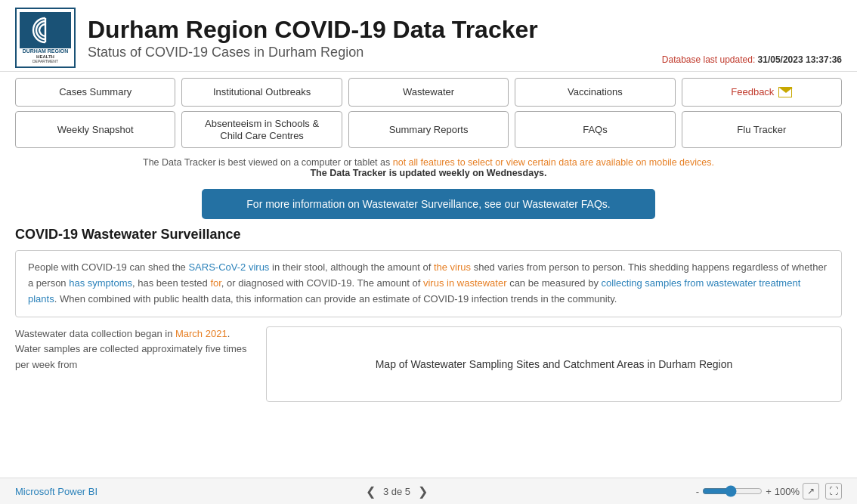  What do you see at coordinates (397, 491) in the screenshot?
I see `footer-nav: ❮ 3 de 5 ❯` at bounding box center [397, 491].